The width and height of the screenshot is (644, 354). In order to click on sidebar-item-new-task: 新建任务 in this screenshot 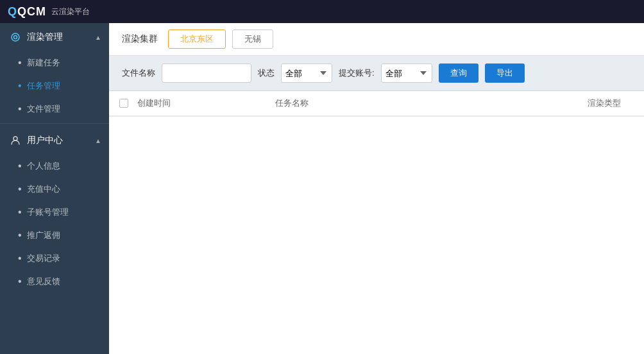, I will do `click(55, 63)`.